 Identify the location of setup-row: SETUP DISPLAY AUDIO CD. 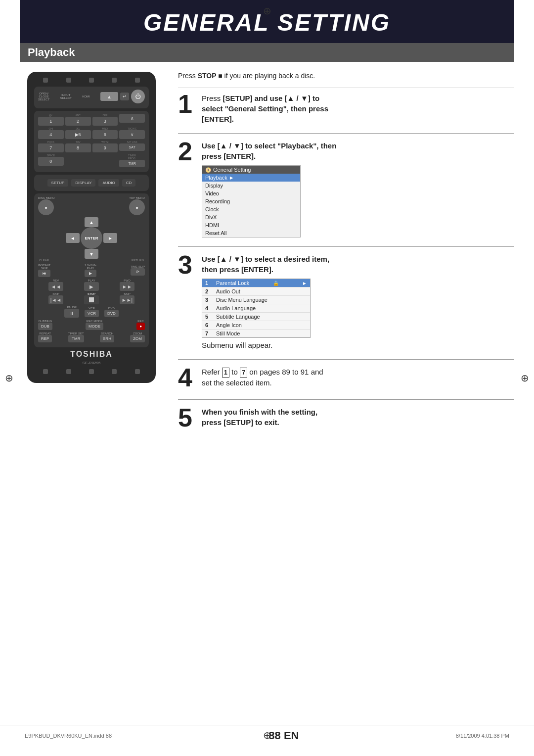
(91, 183).